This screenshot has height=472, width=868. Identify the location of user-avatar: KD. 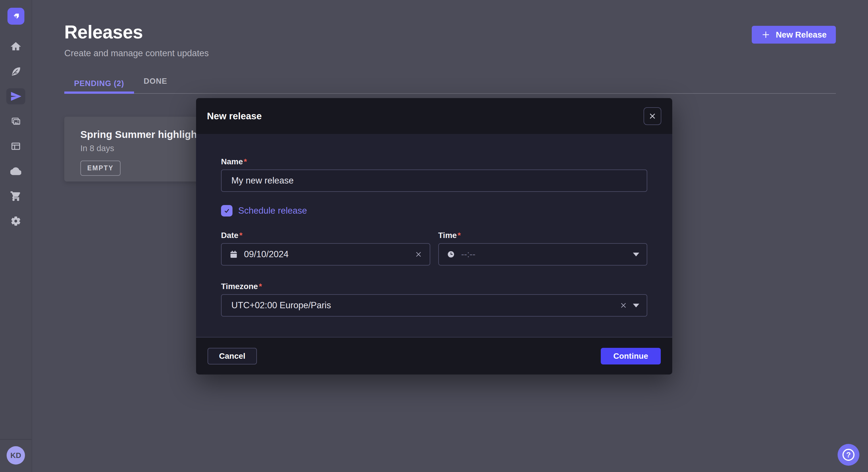
(16, 455).